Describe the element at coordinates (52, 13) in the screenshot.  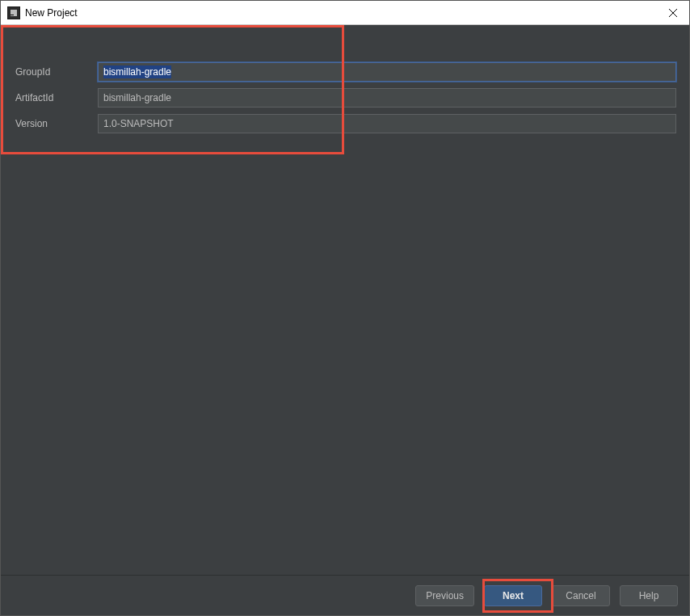
I see `window-title: New Project` at that location.